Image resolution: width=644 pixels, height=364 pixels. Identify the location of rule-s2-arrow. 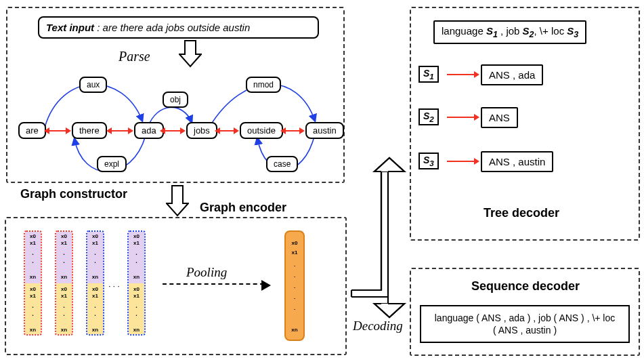
(460, 117).